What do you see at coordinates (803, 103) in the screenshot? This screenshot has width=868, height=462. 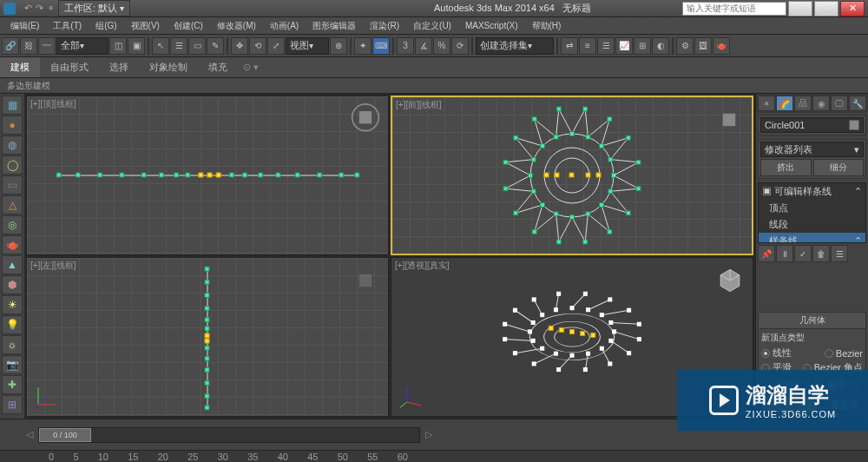 I see `hierarchy-tab-icon: 品` at bounding box center [803, 103].